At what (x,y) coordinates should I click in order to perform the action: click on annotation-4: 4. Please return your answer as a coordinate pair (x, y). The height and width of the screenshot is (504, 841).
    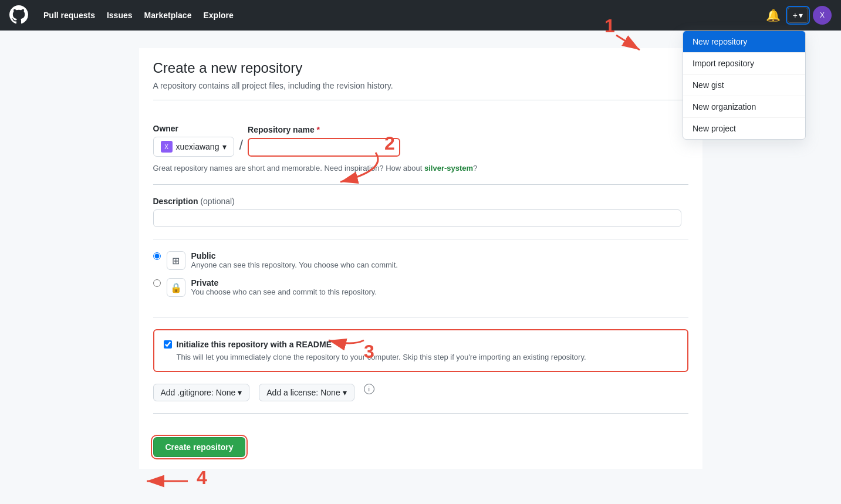
    Looking at the image, I should click on (202, 476).